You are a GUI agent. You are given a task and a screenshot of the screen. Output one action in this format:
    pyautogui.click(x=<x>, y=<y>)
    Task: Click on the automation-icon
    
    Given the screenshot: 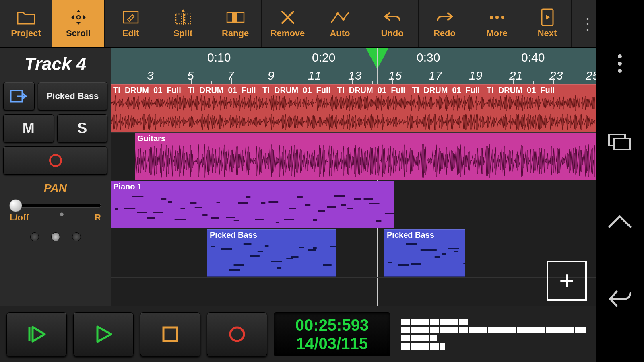 What is the action you would take?
    pyautogui.click(x=340, y=17)
    